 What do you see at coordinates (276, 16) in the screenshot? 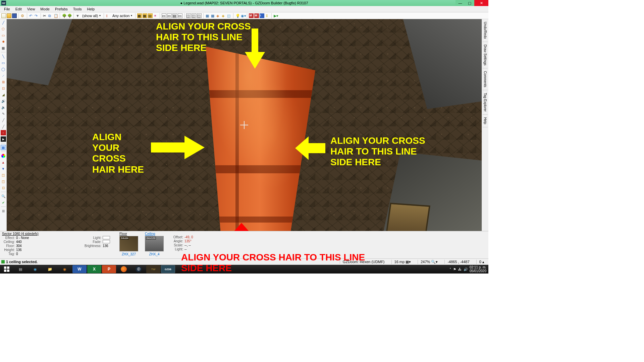
I see `play-icon: ▶▾` at bounding box center [276, 16].